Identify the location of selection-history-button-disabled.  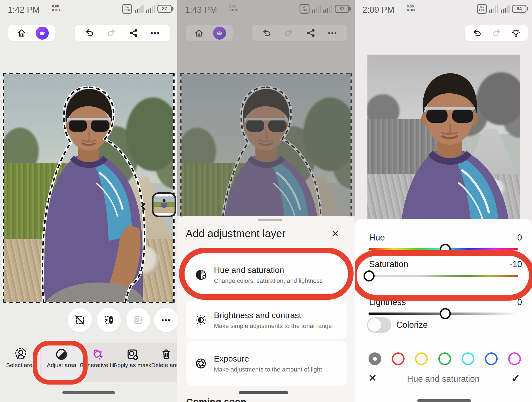
(138, 320).